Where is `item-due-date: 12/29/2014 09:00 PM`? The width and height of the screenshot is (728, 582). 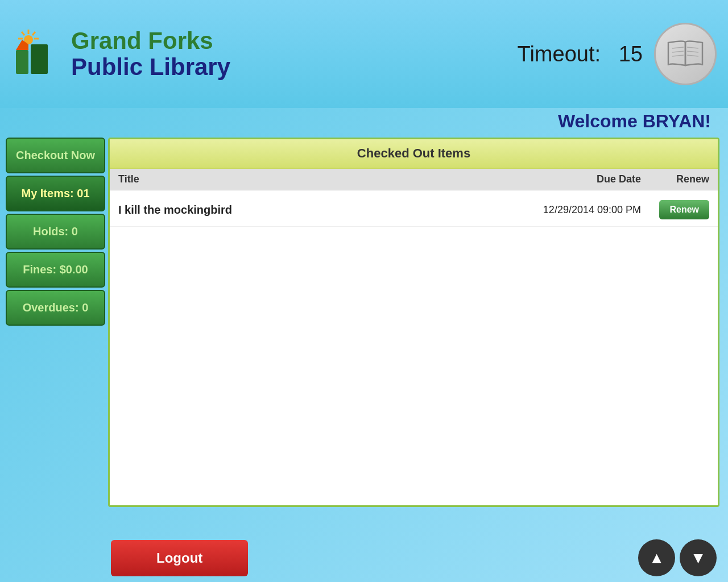
item-due-date: 12/29/2014 09:00 PM is located at coordinates (570, 210).